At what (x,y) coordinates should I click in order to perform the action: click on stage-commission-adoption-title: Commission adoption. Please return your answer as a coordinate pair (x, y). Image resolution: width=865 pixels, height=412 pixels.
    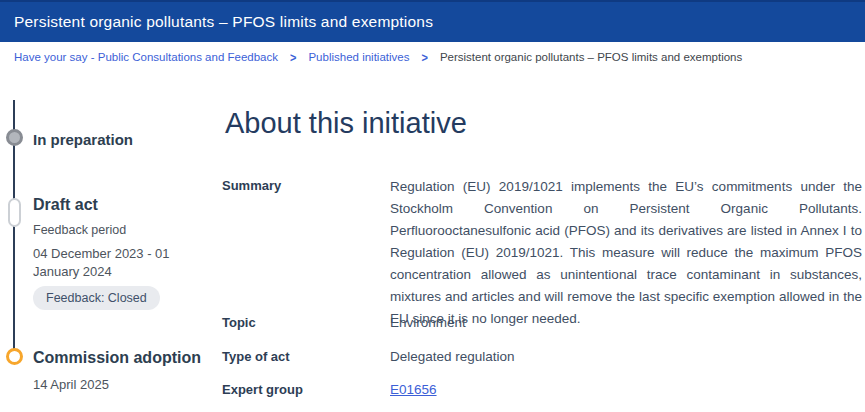
    Looking at the image, I should click on (117, 358).